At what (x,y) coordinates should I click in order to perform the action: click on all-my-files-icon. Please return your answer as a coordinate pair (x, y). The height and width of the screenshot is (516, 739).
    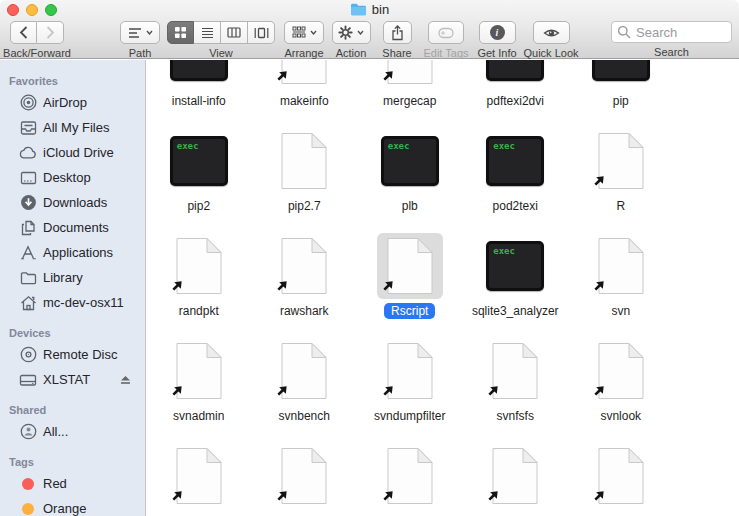
    Looking at the image, I should click on (28, 128).